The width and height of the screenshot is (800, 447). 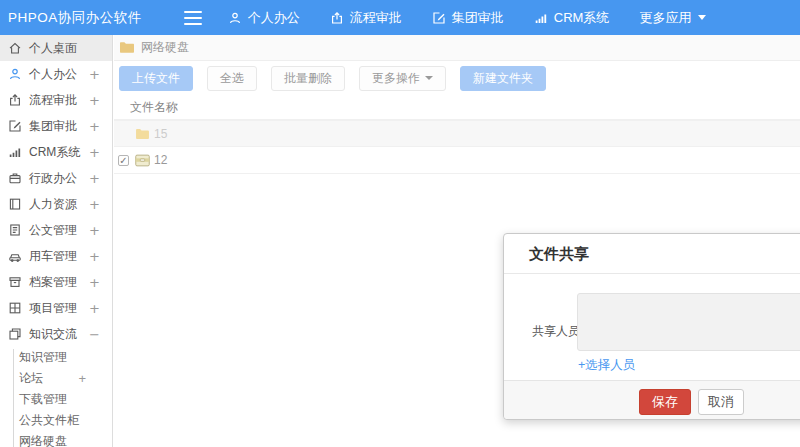 What do you see at coordinates (71, 18) in the screenshot?
I see `app-logo: PHPOA协同办公软件` at bounding box center [71, 18].